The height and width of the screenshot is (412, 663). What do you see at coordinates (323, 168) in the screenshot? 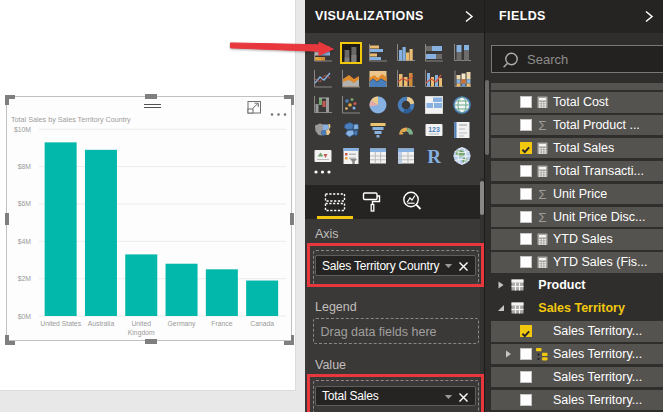
I see `more-visuals-icon` at bounding box center [323, 168].